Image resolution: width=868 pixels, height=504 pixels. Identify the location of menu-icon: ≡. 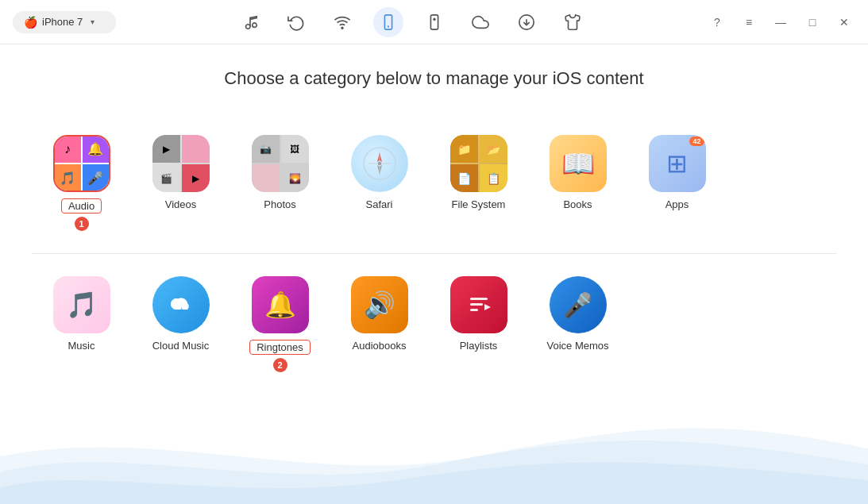
(749, 22).